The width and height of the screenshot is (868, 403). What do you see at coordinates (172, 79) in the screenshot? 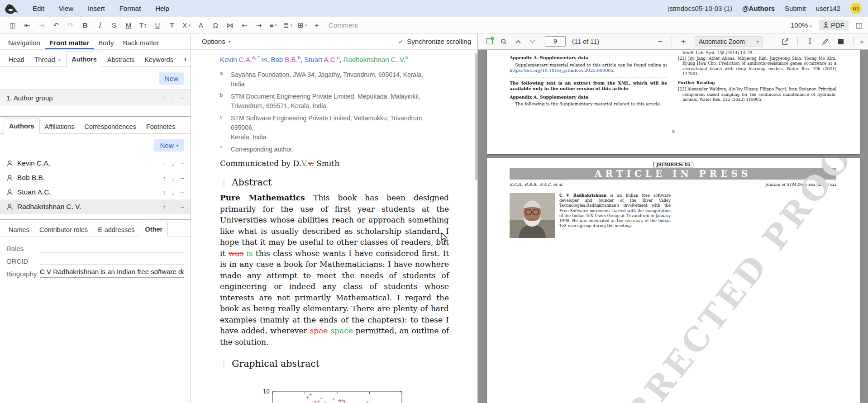
I see `new-author-group-button: New` at bounding box center [172, 79].